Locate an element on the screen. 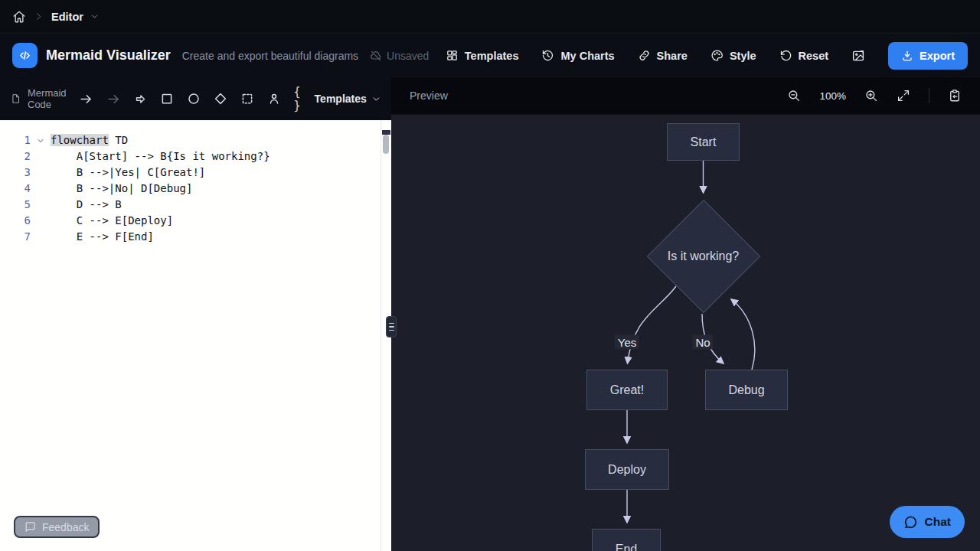  message-circle-icon is located at coordinates (911, 522).